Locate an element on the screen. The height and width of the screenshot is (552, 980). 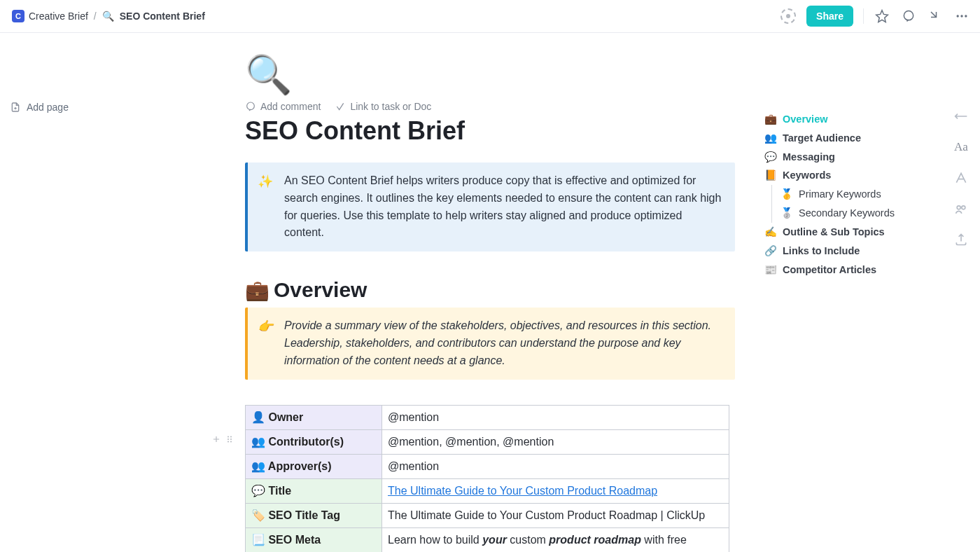
width-toggle-icon is located at coordinates (961, 116).